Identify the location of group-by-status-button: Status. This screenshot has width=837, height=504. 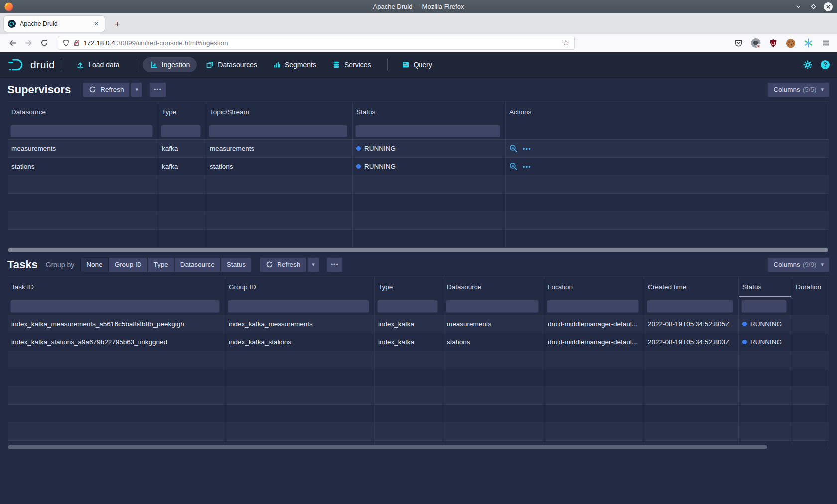
(236, 265).